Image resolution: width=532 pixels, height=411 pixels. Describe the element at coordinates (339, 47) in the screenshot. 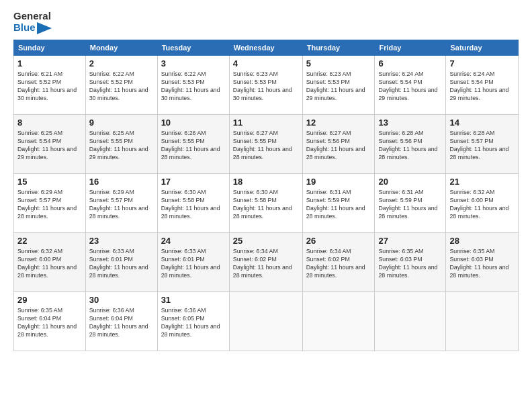

I see `weekday-header-thursday: Thursday` at that location.